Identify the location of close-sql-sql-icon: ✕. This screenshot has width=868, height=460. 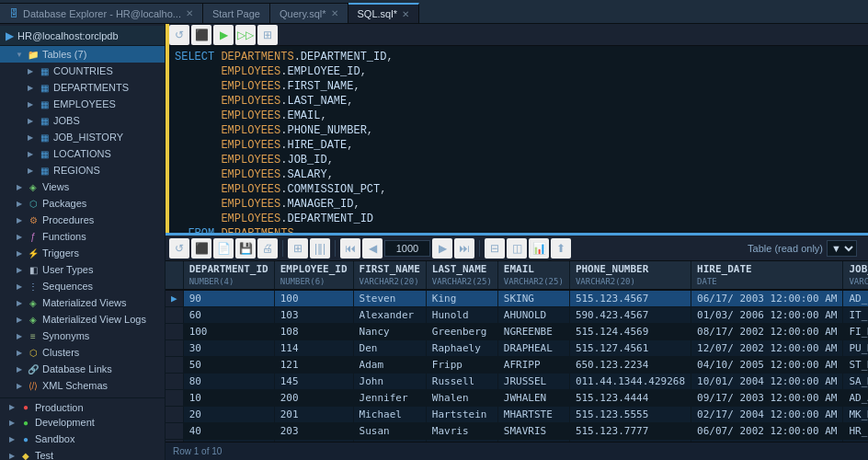
(405, 15).